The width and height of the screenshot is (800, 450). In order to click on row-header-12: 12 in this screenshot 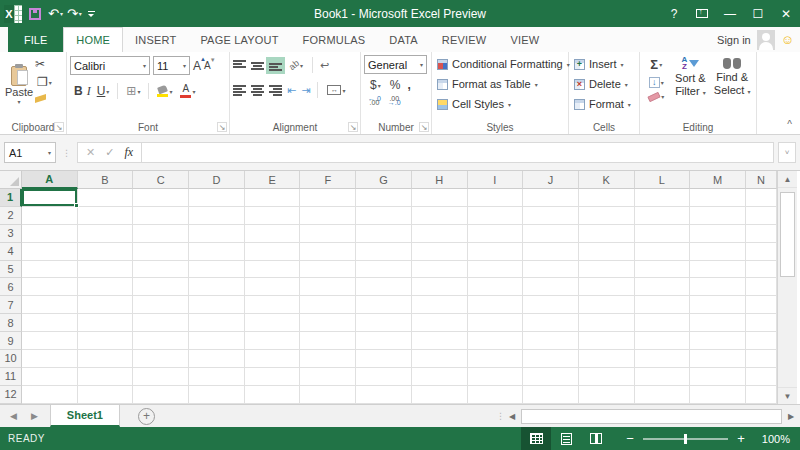, I will do `click(11, 395)`.